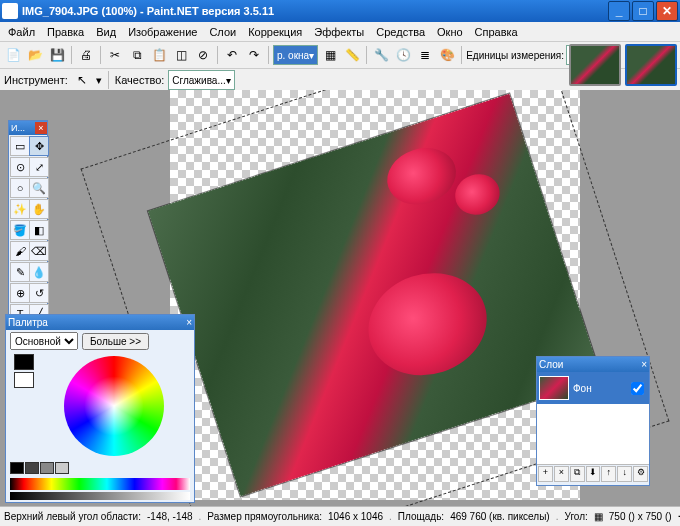  Describe the element at coordinates (20, 209) in the screenshot. I see `tool-magic-wand: ✨` at that location.